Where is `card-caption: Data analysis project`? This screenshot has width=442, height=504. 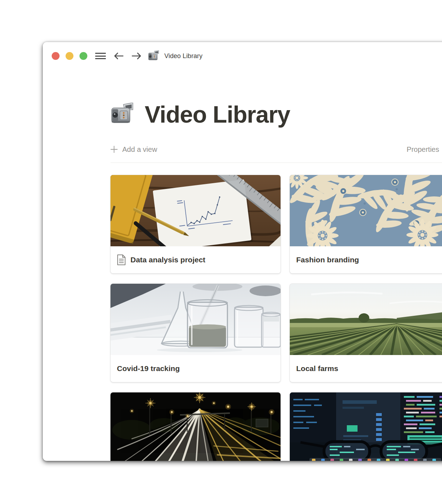
card-caption: Data analysis project is located at coordinates (195, 260).